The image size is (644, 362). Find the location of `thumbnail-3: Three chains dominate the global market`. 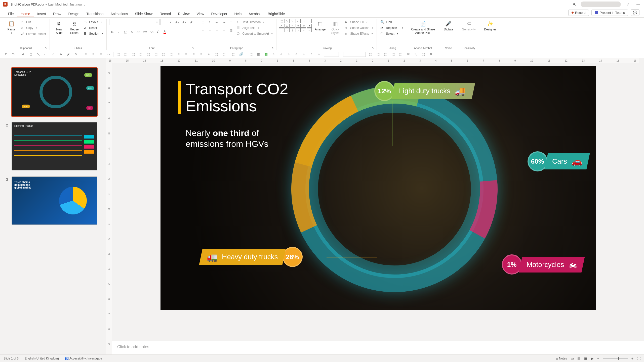

thumbnail-3: Three chains dominate the global market is located at coordinates (54, 201).